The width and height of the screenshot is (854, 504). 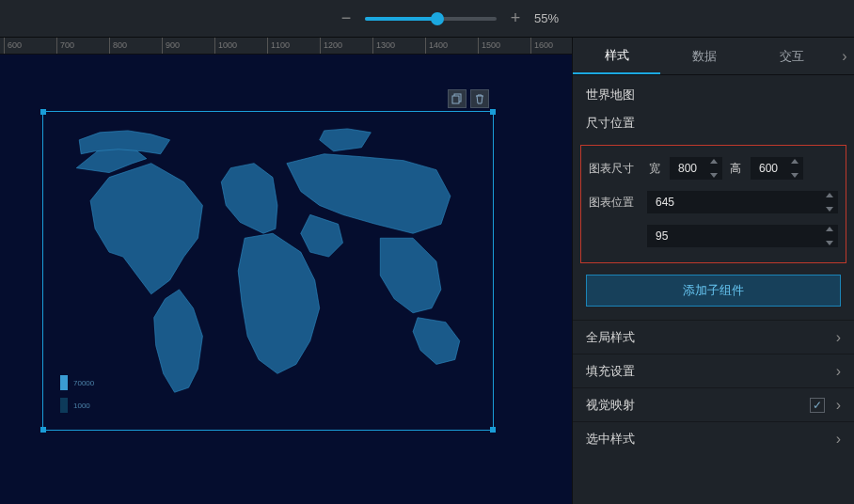 I want to click on section-select-style: 选中样式 ›, so click(x=713, y=438).